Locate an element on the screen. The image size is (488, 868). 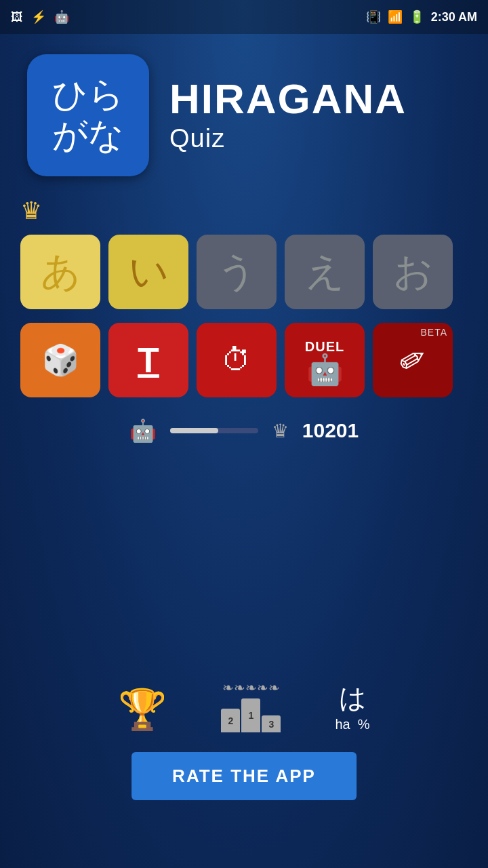
hiragana-percent-sub: ha % is located at coordinates (352, 724).